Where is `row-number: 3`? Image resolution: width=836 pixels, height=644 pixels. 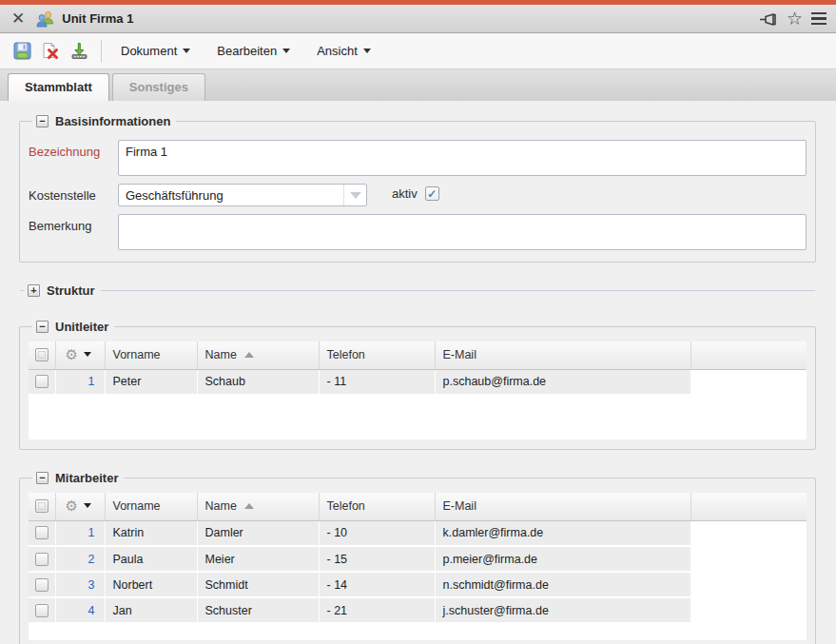
row-number: 3 is located at coordinates (80, 584).